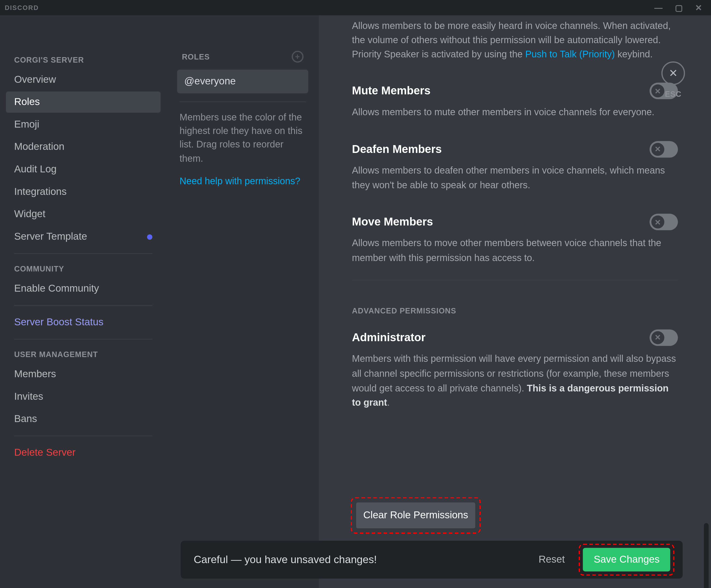 The width and height of the screenshot is (711, 588). I want to click on highlight-save-changes: Save Changes, so click(626, 560).